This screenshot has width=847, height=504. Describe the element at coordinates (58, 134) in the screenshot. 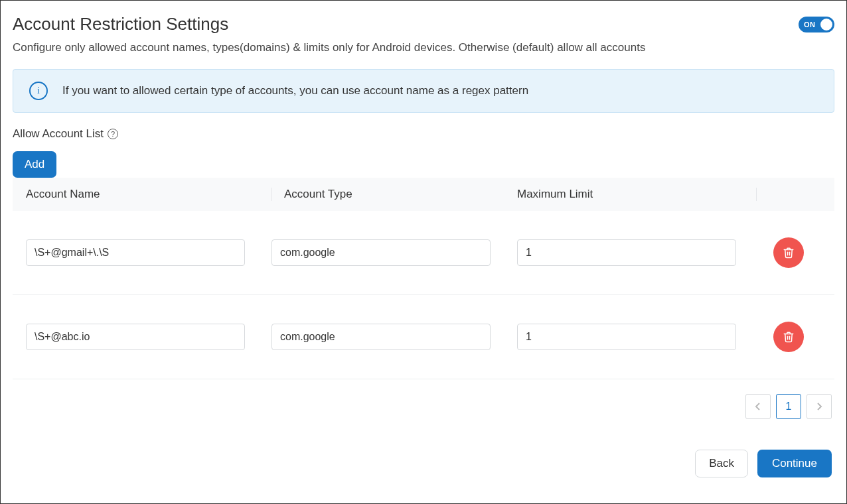

I see `allow-account-list-label: Allow Account List` at that location.